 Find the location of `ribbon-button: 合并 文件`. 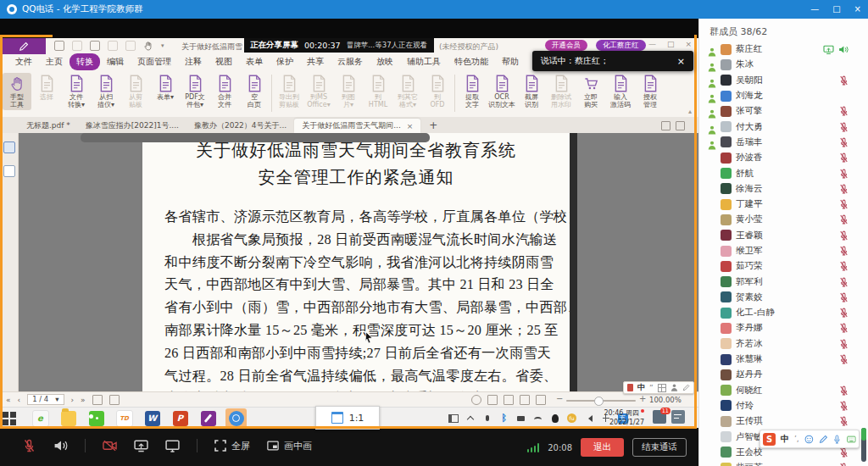

ribbon-button: 合并 文件 is located at coordinates (225, 92).